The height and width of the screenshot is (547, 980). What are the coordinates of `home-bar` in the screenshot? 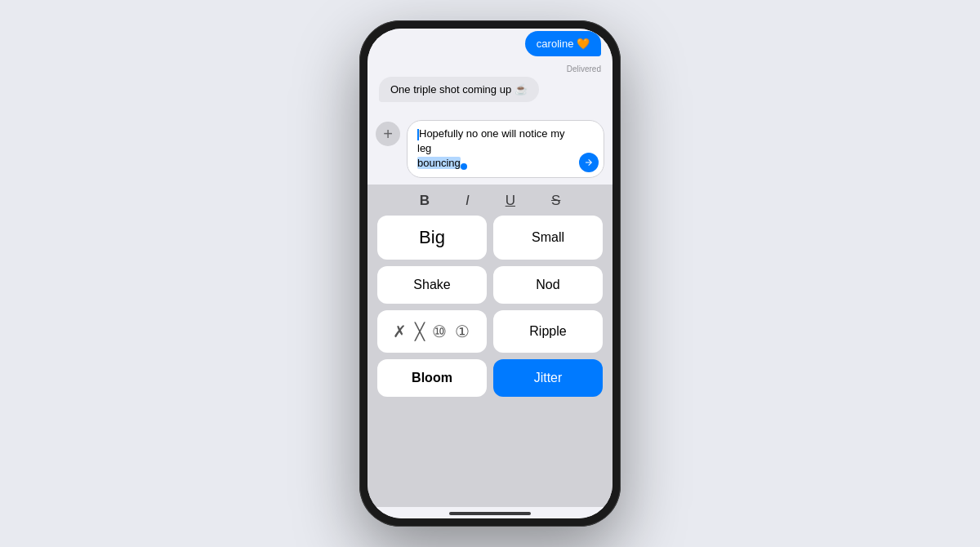 It's located at (490, 514).